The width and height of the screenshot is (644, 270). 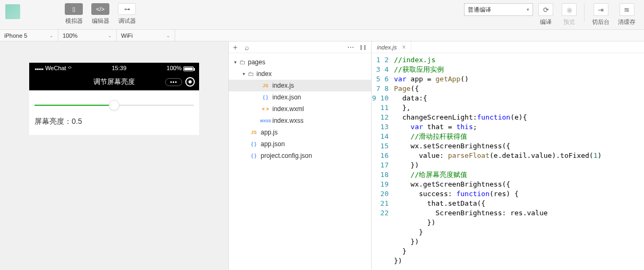 I want to click on folder-pages: ▾🗀pages, so click(x=300, y=62).